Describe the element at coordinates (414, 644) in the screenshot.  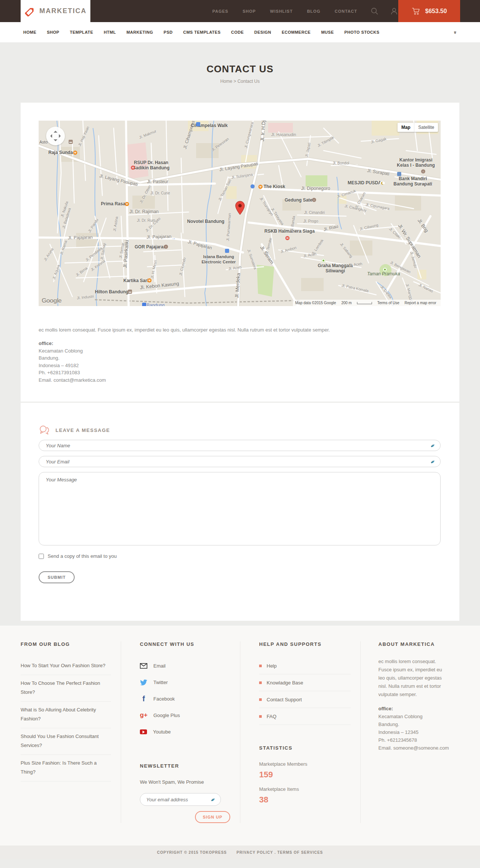
I see `footer-about-heading: ABOUT MARKETICA` at that location.